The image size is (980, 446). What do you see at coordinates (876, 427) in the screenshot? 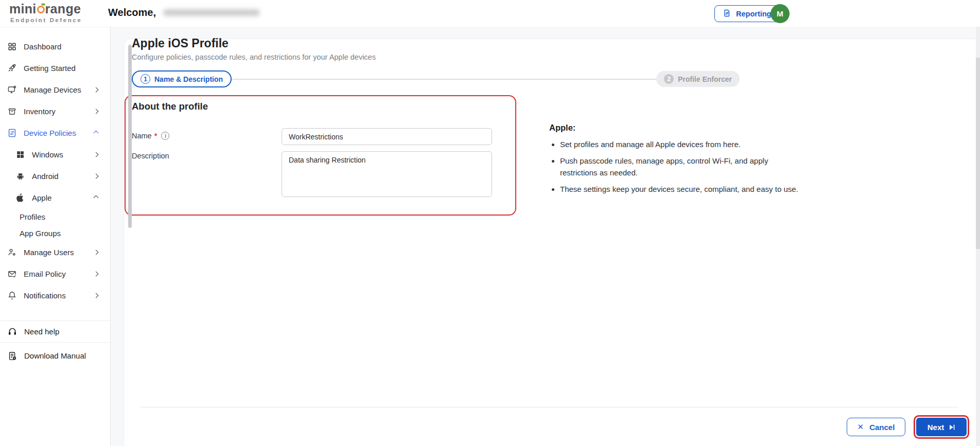
I see `cancel-button: ✕ Cancel` at bounding box center [876, 427].